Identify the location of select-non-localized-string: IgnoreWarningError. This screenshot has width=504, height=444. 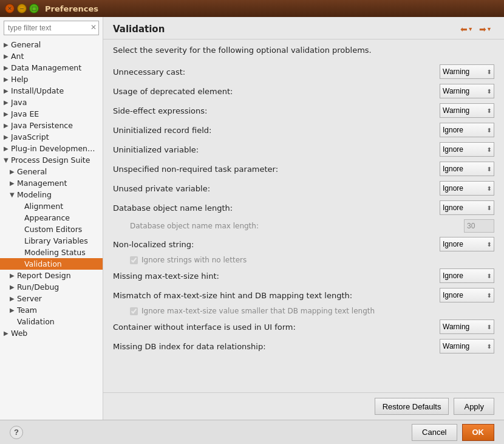
(467, 244).